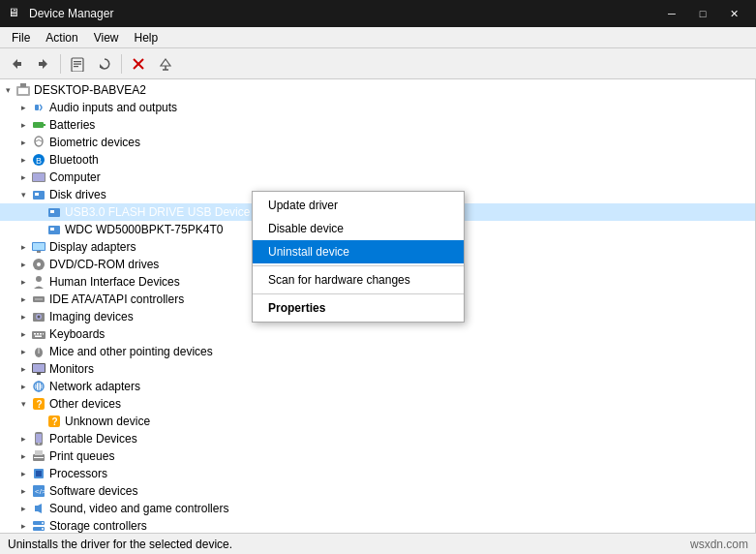 The width and height of the screenshot is (756, 554). What do you see at coordinates (378, 439) in the screenshot?
I see `tree-item-portable: Portable Devices` at bounding box center [378, 439].